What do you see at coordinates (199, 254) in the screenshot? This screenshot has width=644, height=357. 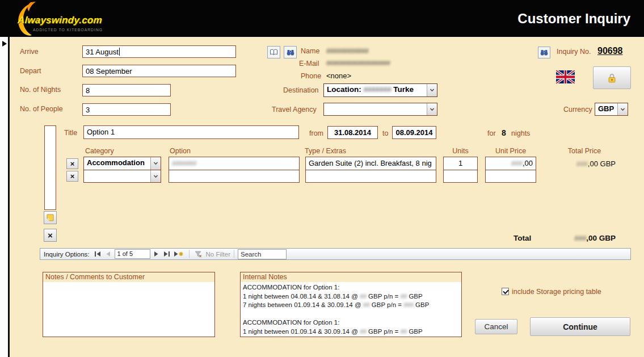 I see `filter-funnel-icon` at bounding box center [199, 254].